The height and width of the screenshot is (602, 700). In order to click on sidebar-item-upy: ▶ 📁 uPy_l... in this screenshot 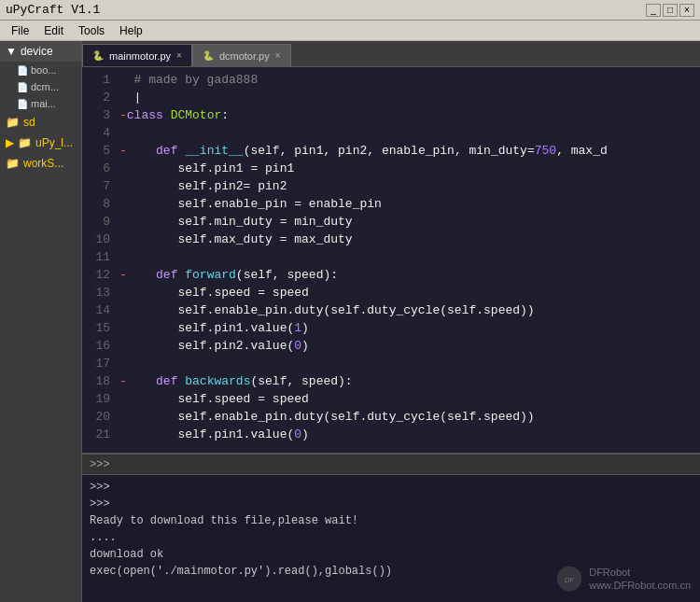, I will do `click(41, 143)`.